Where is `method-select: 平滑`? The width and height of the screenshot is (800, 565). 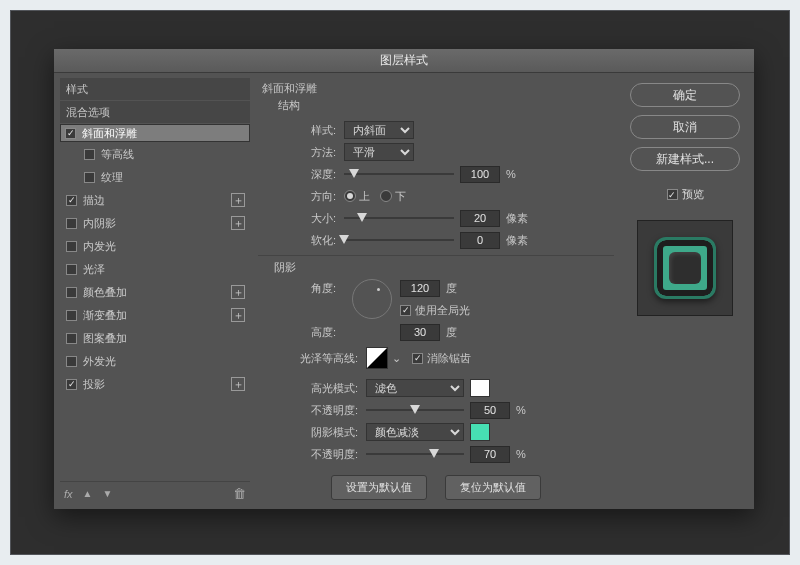
method-select: 平滑 is located at coordinates (379, 152).